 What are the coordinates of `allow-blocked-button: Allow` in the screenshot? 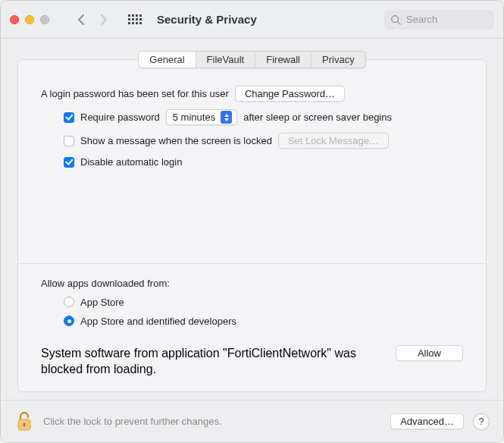 It's located at (429, 353).